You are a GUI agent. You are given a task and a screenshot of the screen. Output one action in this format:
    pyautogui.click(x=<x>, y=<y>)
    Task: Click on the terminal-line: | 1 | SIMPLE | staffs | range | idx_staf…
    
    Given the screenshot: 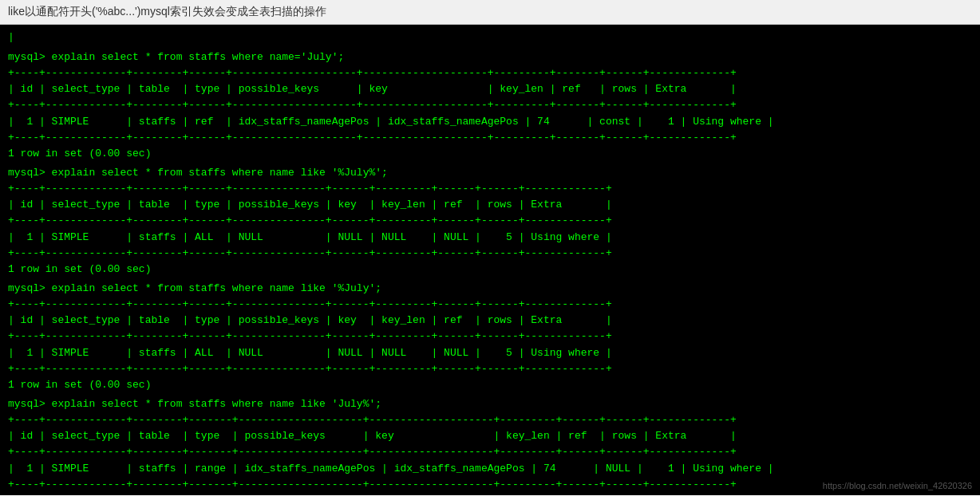 What is the action you would take?
    pyautogui.click(x=490, y=469)
    